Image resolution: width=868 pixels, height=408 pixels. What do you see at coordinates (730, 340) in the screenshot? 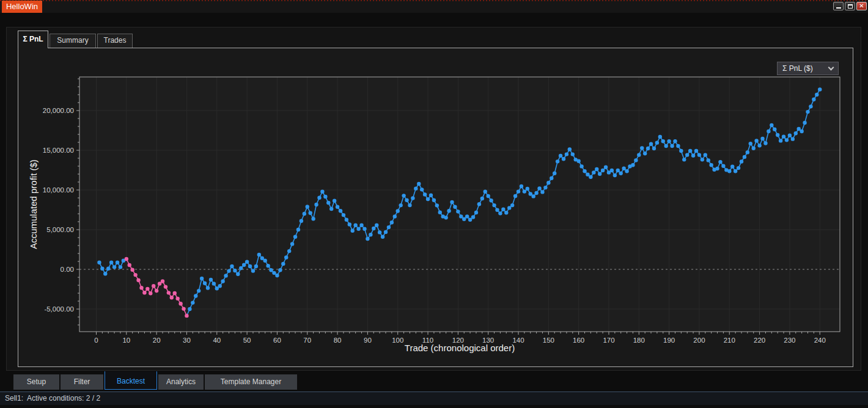
I see `svg-text: 210` at bounding box center [730, 340].